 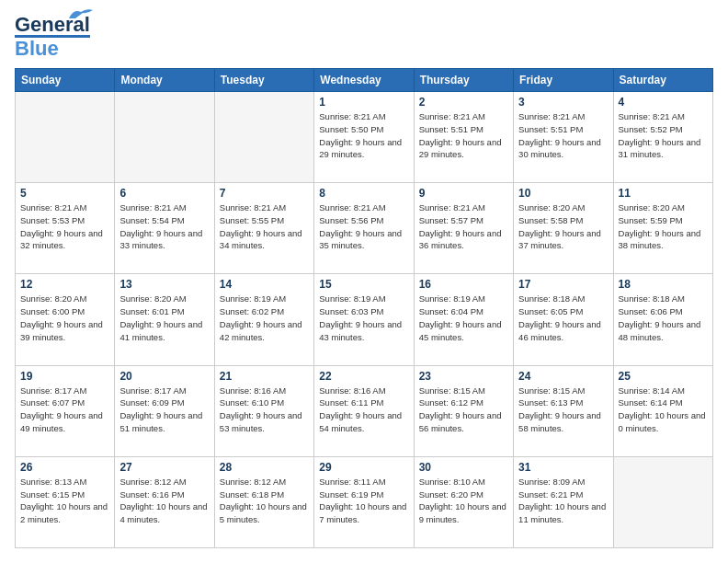 I want to click on calendar-cell: 1Sunrise: 8:21 AM Sunset: 5:50 PM Daylig…, so click(x=364, y=138).